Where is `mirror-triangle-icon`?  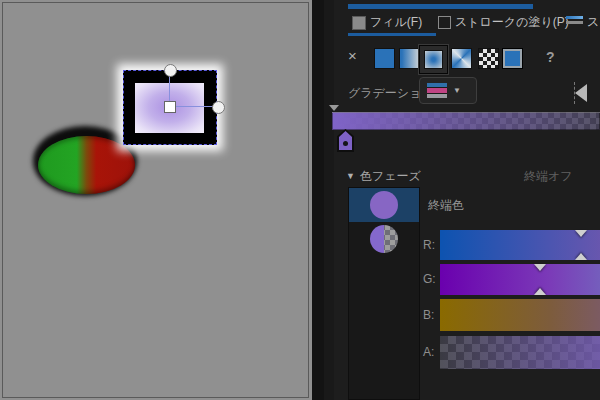 mirror-triangle-icon is located at coordinates (581, 93).